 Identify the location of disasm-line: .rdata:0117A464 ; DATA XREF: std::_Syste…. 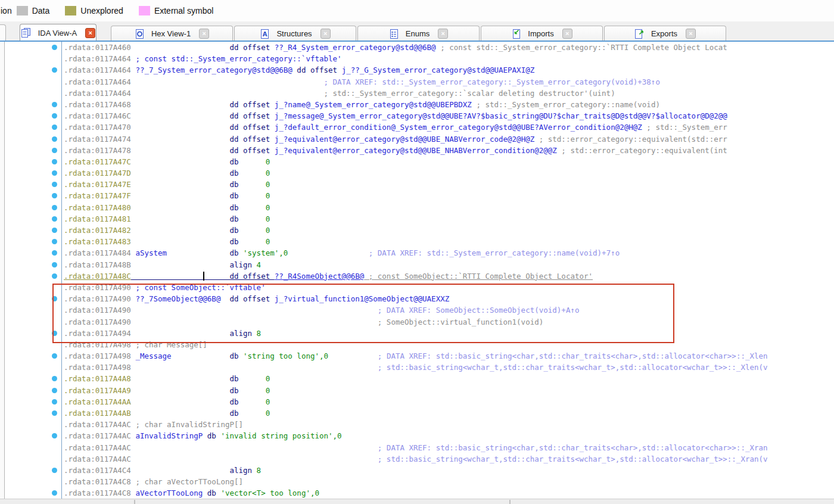
(417, 82).